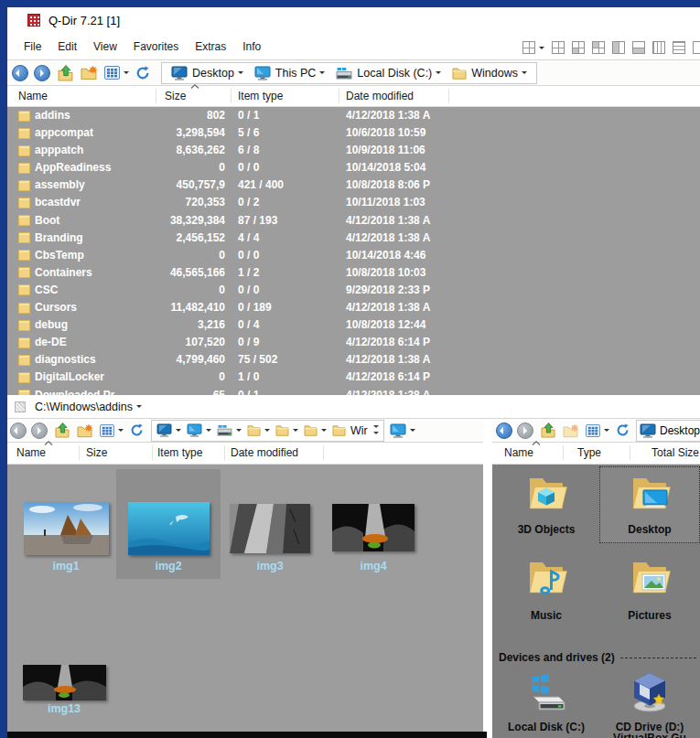 The image size is (700, 738). Describe the element at coordinates (199, 430) in the screenshot. I see `favorite-this-pc` at that location.